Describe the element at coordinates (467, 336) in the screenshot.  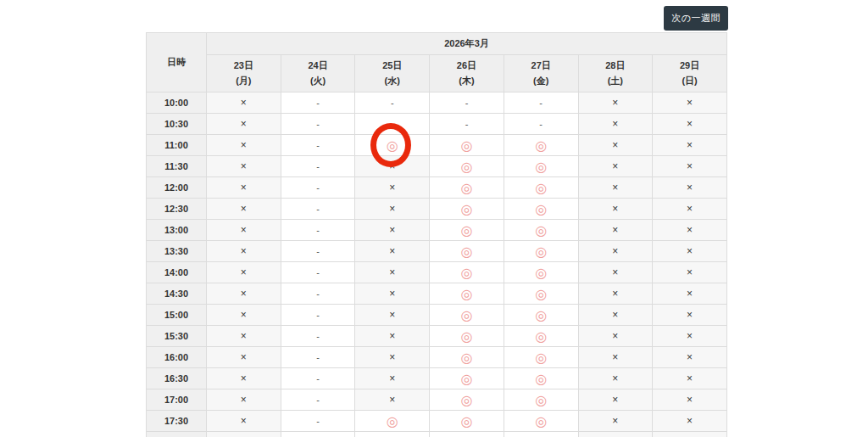
I see `slot-cell-1530-day3: ◎` at that location.